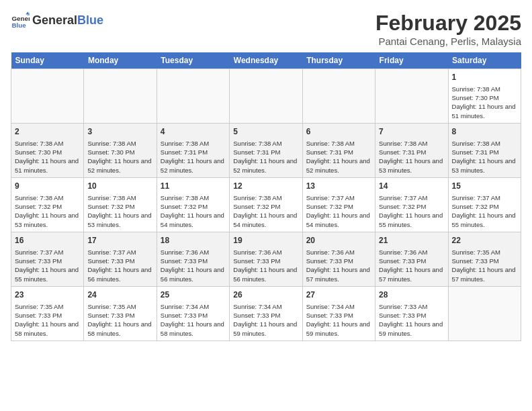 This screenshot has width=532, height=411. Describe the element at coordinates (266, 150) in the screenshot. I see `week-row-2: 2Sunrise: 7:38 AMSunset: 7:30 PMDaylight…` at that location.